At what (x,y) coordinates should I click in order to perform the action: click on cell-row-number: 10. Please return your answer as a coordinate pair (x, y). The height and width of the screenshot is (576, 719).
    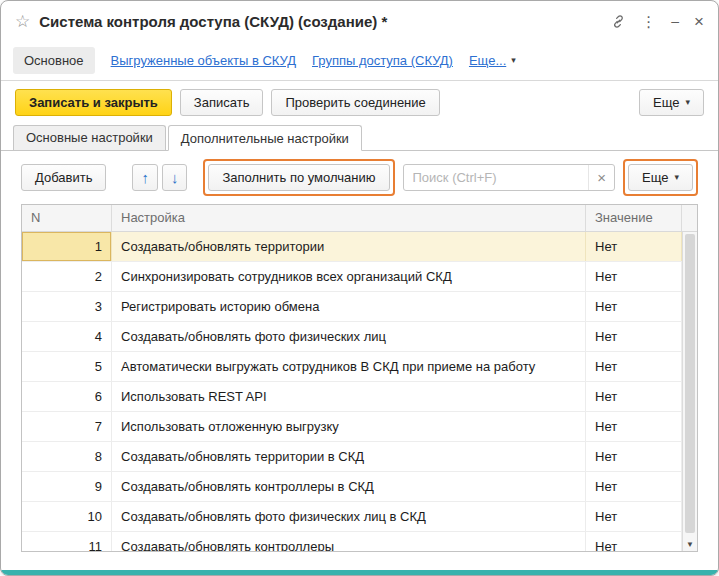
    Looking at the image, I should click on (67, 516).